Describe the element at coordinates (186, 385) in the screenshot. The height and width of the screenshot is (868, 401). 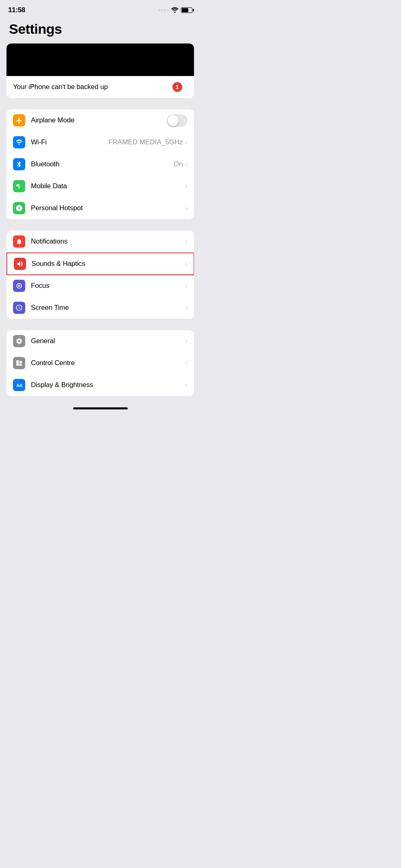
I see `display-brightness-chevron: ›` at that location.